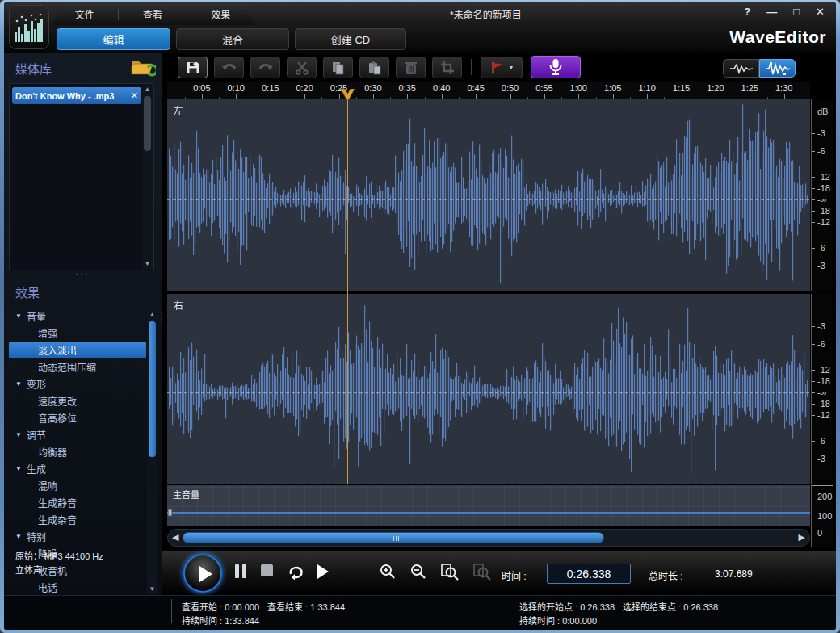  I want to click on menu-bar: 文件 查看 效果, so click(153, 15).